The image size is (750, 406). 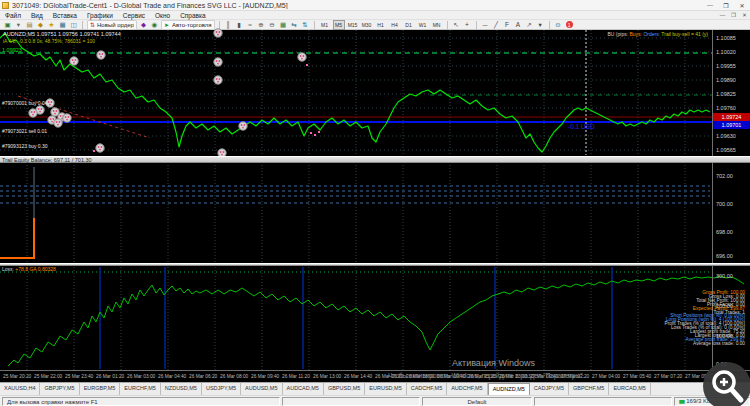 What do you see at coordinates (508, 25) in the screenshot?
I see `fibonacci-icon: F` at bounding box center [508, 25].